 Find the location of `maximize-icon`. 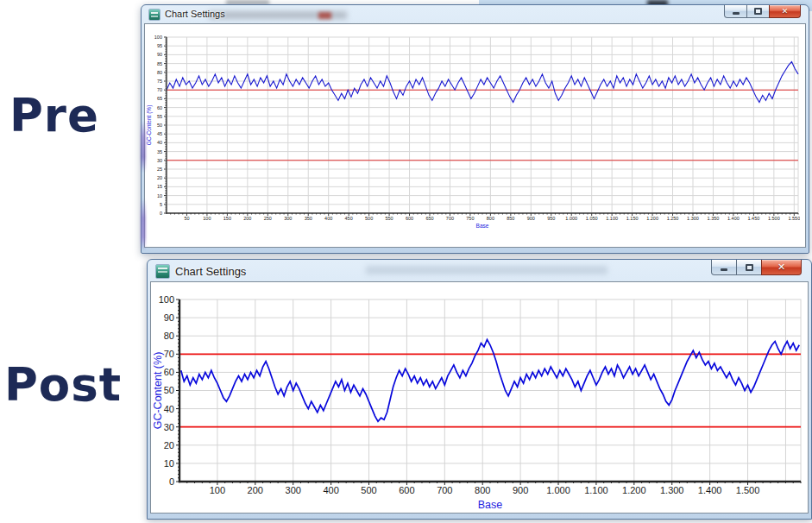

maximize-icon is located at coordinates (758, 11).